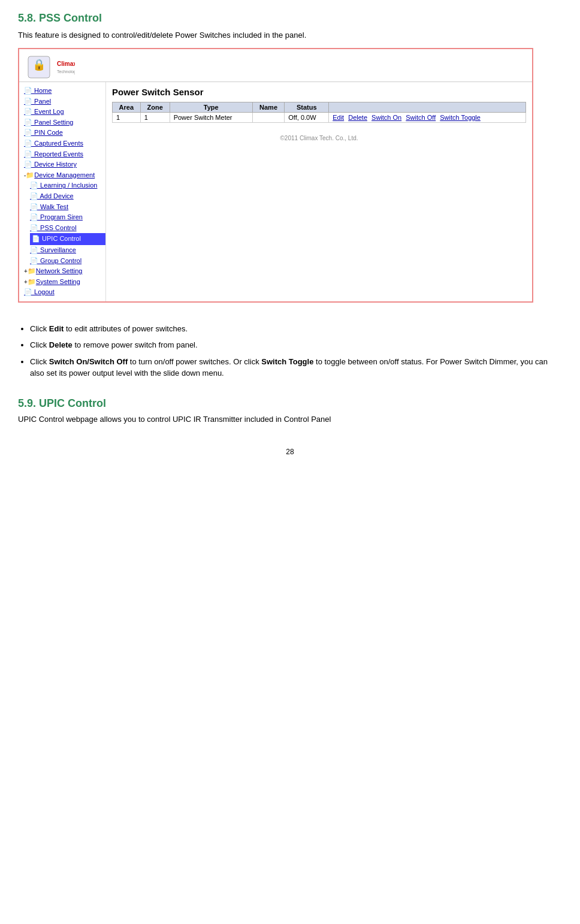 Image resolution: width=580 pixels, height=924 pixels. Describe the element at coordinates (65, 102) in the screenshot. I see `sidebar-item-panel: 📄 Panel` at that location.